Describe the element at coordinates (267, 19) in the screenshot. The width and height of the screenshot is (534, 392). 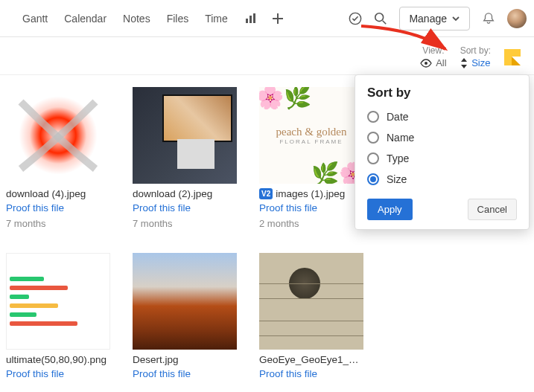
I see `topbar: Gantt Calendar Notes Files Time Manage` at that location.